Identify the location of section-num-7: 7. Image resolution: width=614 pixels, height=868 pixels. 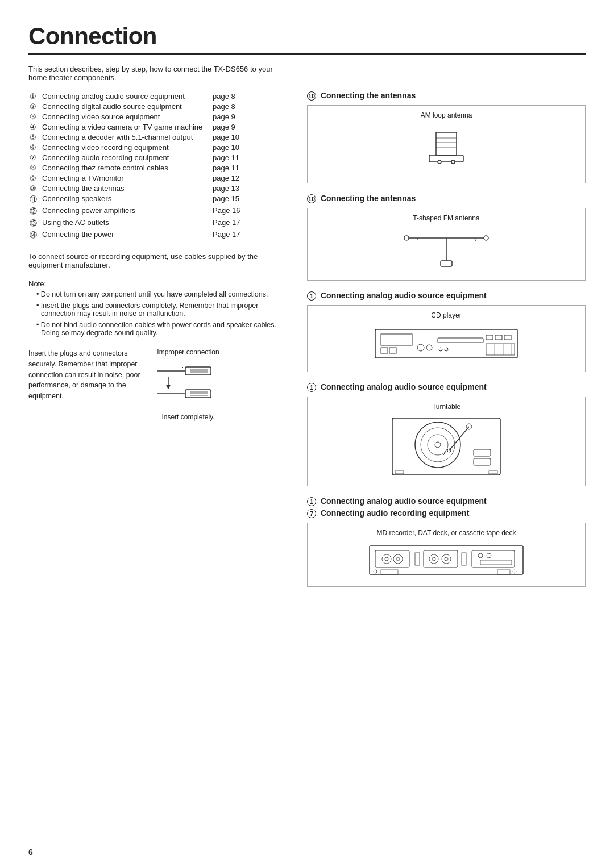
(312, 514).